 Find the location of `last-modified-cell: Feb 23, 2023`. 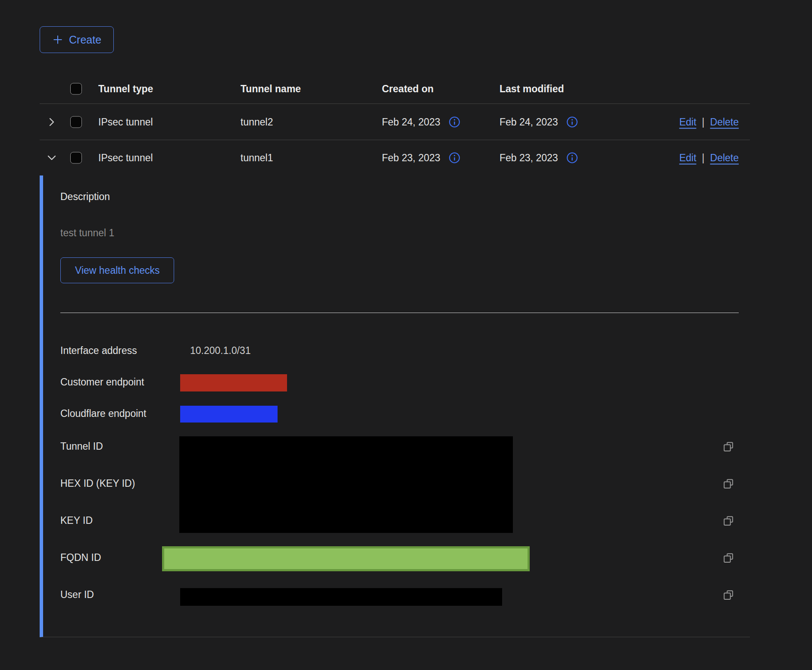

last-modified-cell: Feb 23, 2023 is located at coordinates (539, 158).